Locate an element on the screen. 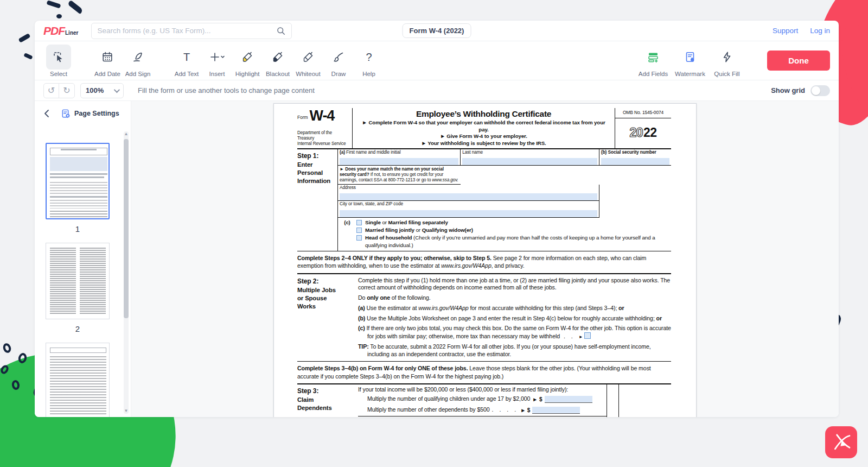 Image resolution: width=868 pixels, height=467 pixels. highlight-button: Highlight is located at coordinates (247, 61).